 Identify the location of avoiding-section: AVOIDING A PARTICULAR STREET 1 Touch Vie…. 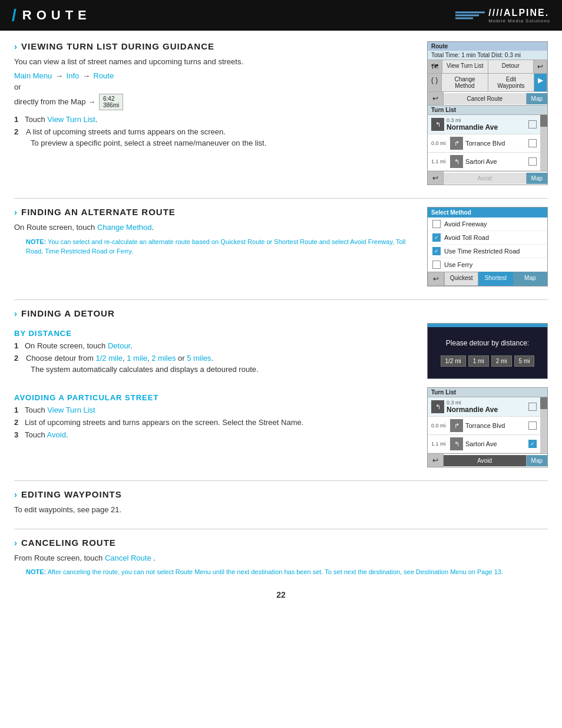
(281, 427).